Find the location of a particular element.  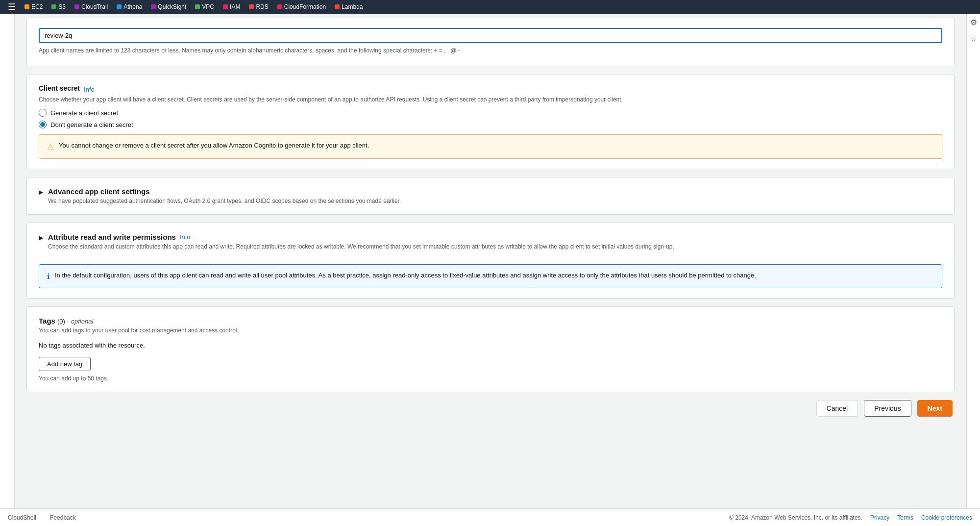

tags-count: (0) is located at coordinates (61, 322).